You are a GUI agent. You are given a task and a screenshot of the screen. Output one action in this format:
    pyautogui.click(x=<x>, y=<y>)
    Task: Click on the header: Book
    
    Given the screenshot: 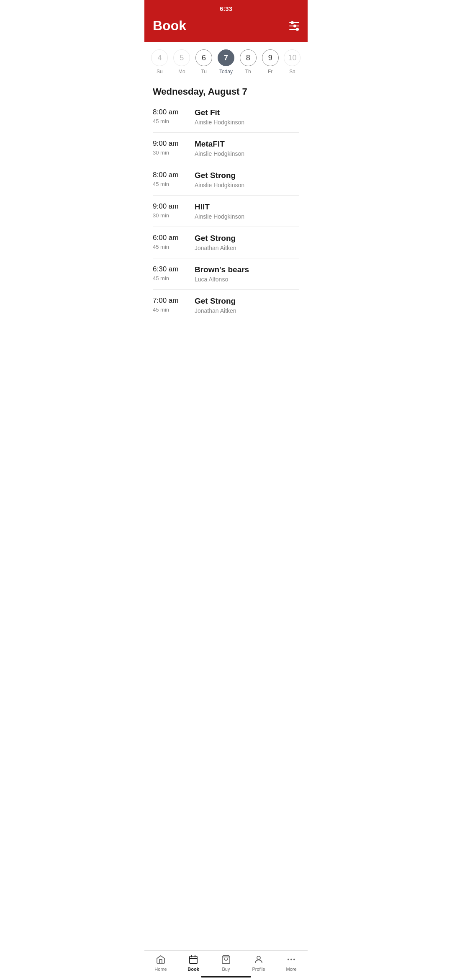 What is the action you would take?
    pyautogui.click(x=226, y=28)
    